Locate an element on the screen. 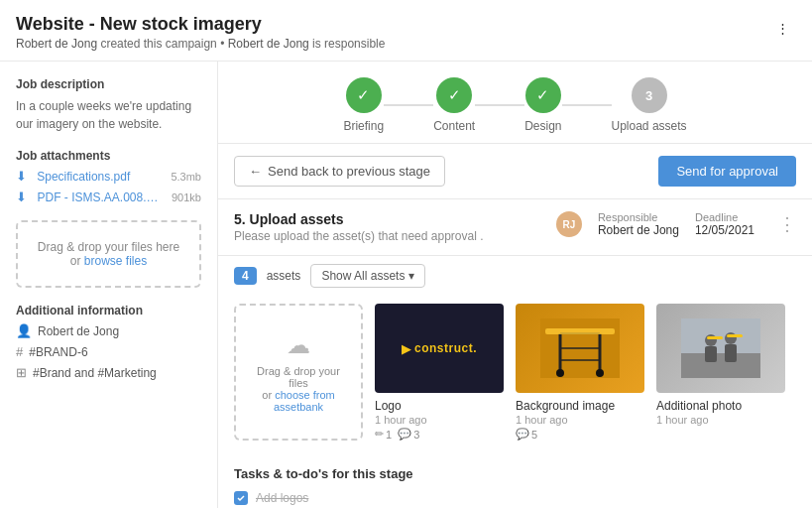 The height and width of the screenshot is (508, 812). edit-count-logo: ✏1 is located at coordinates (383, 435).